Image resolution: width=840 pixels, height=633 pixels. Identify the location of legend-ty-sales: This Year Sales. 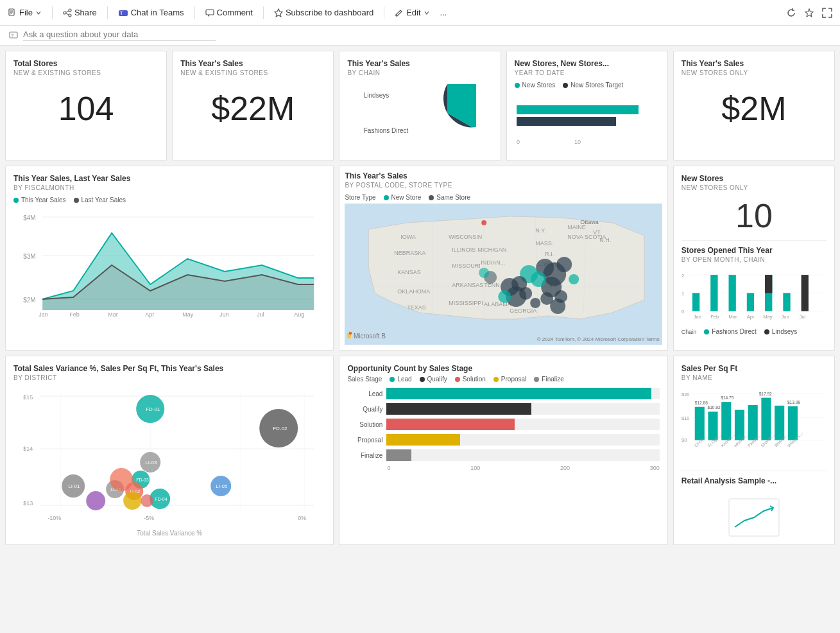
(40, 200).